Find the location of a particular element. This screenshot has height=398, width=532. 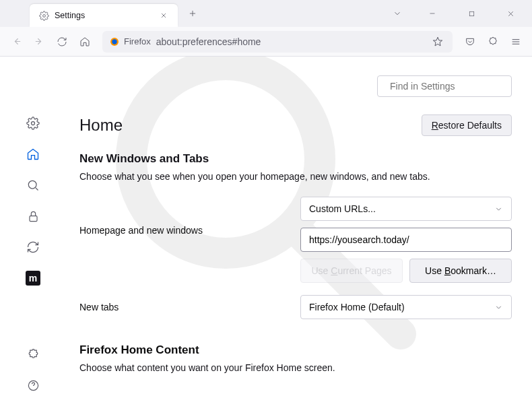

settings-search is located at coordinates (444, 86).